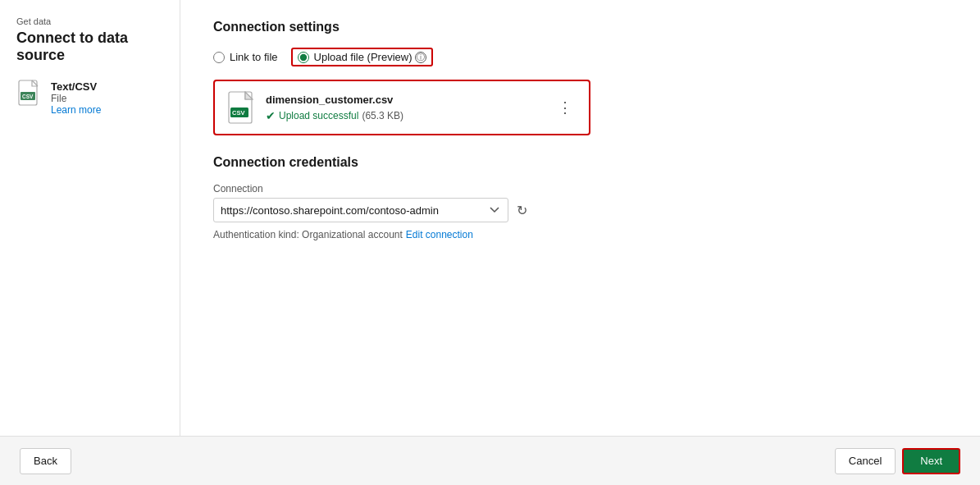 The width and height of the screenshot is (980, 485). I want to click on upload-status-text: Upload successful, so click(318, 116).